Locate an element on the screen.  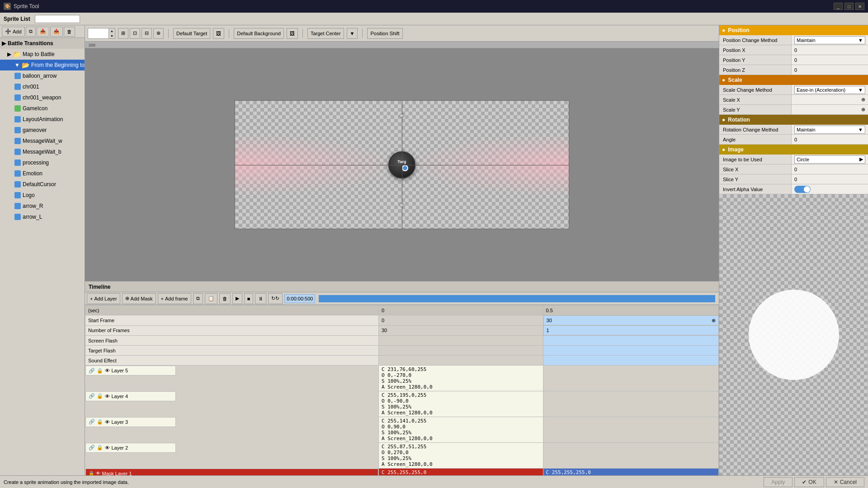
paste-frame-button: 📋 is located at coordinates (211, 299).